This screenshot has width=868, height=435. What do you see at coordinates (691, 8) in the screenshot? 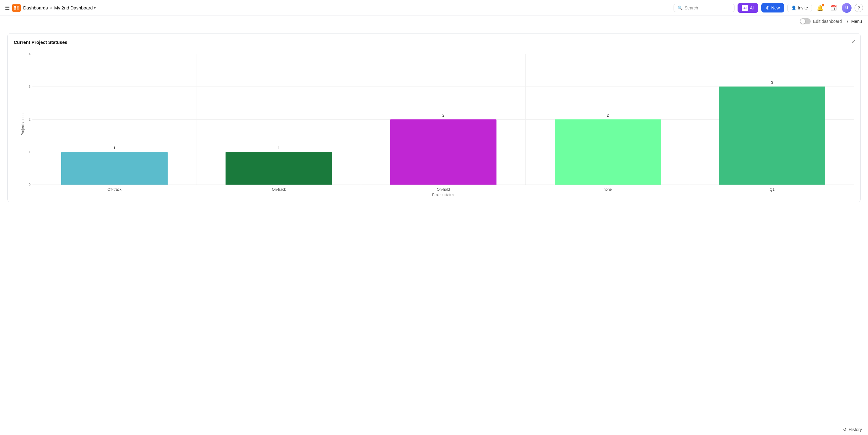
I see `search-placeholder-text: Search` at bounding box center [691, 8].